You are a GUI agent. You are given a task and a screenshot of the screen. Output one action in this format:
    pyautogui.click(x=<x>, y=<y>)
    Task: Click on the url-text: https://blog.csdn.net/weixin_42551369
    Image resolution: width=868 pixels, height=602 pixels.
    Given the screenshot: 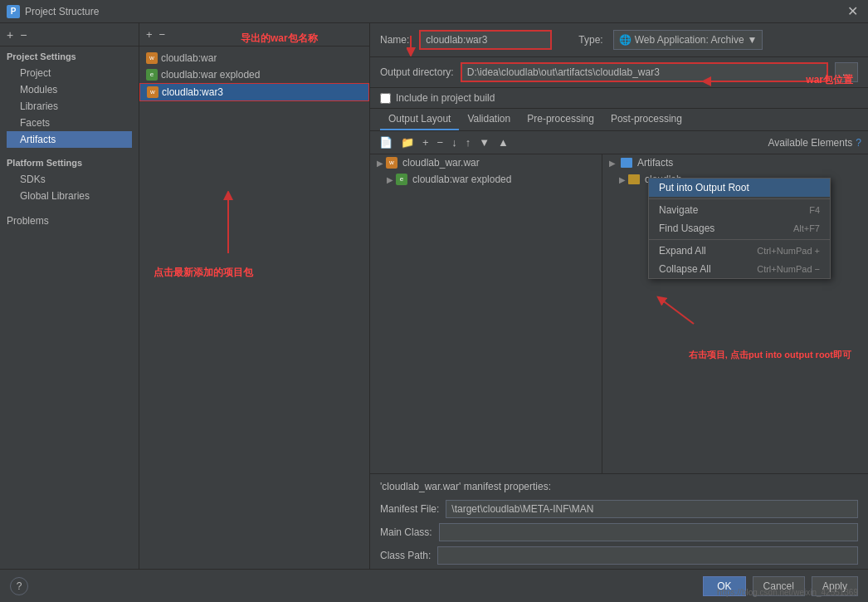 What is the action you would take?
    pyautogui.click(x=788, y=593)
    